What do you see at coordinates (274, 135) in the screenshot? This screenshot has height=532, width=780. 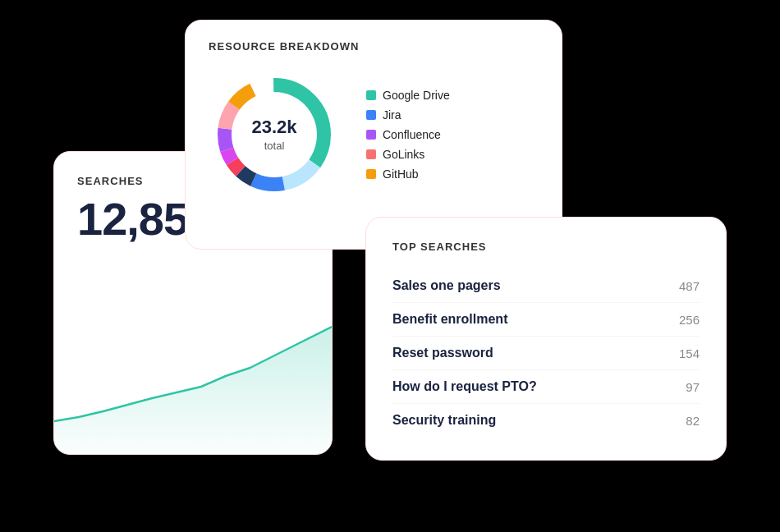 I see `donut-center: 23.2k total` at bounding box center [274, 135].